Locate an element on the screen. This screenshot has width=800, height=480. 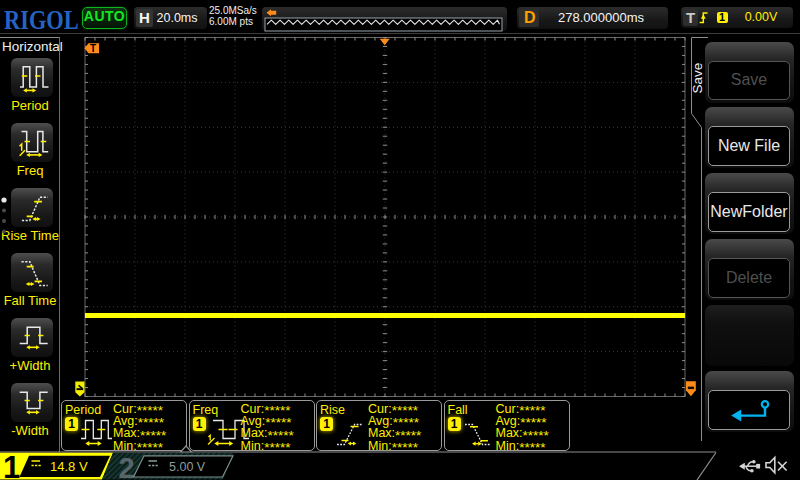
svg-text: 5.00 V is located at coordinates (188, 467).